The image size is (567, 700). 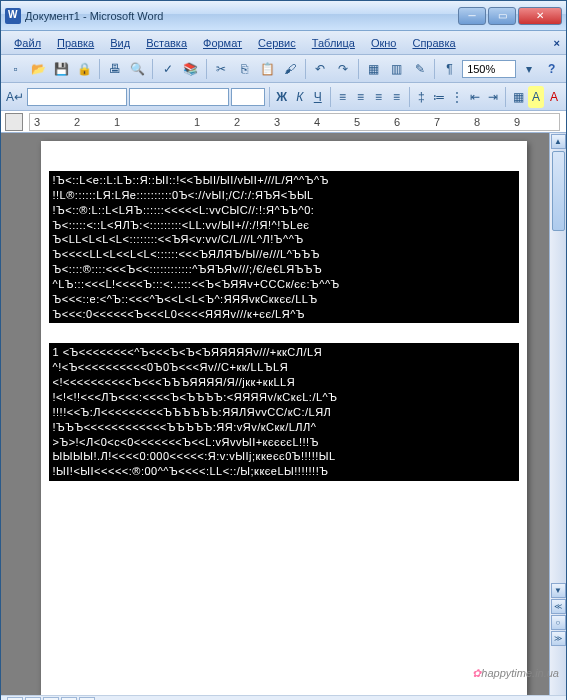 What do you see at coordinates (77, 97) in the screenshot?
I see `style-combo` at bounding box center [77, 97].